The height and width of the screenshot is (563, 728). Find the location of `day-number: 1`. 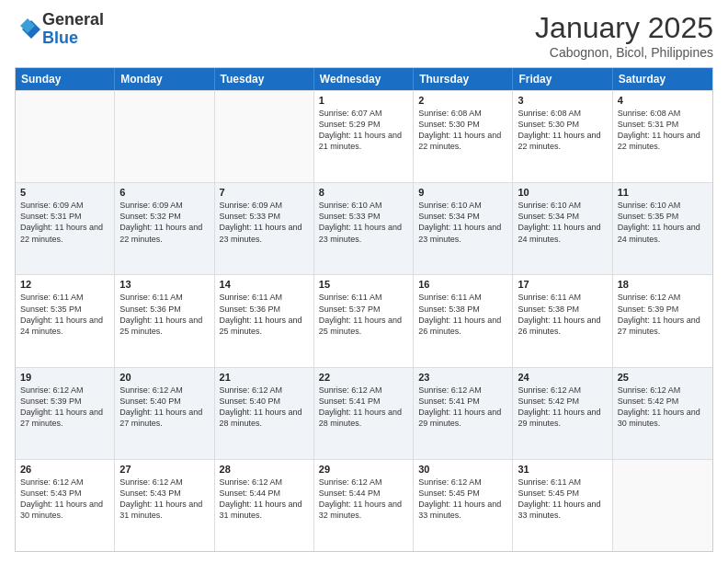

day-number: 1 is located at coordinates (364, 100).